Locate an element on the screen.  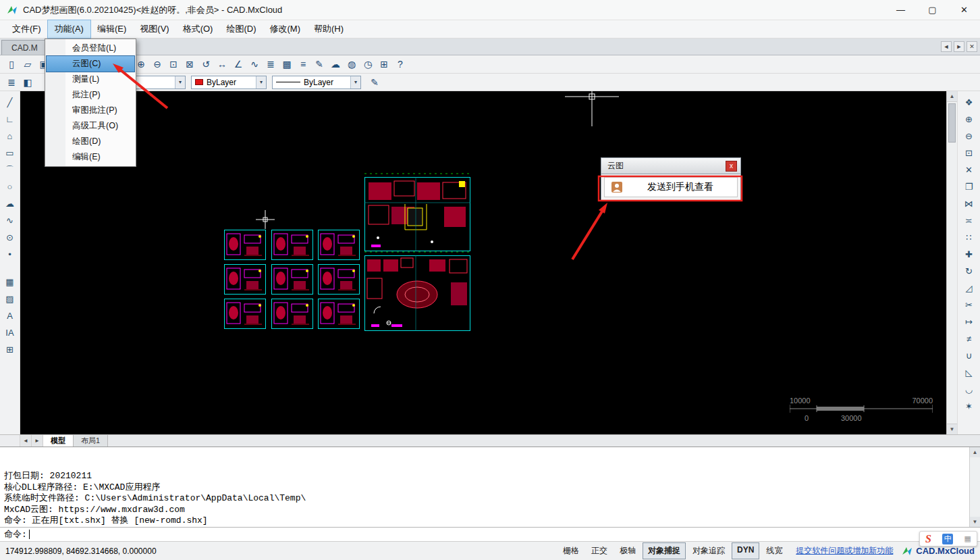
chamfer-icon: ◺ is located at coordinates (969, 373).